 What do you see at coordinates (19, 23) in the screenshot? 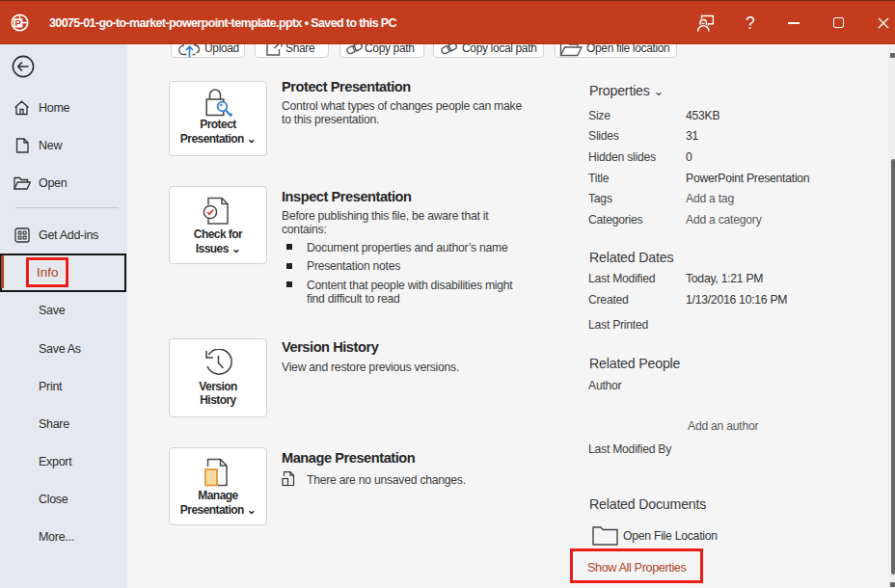
I see `svg-text: P` at bounding box center [19, 23].